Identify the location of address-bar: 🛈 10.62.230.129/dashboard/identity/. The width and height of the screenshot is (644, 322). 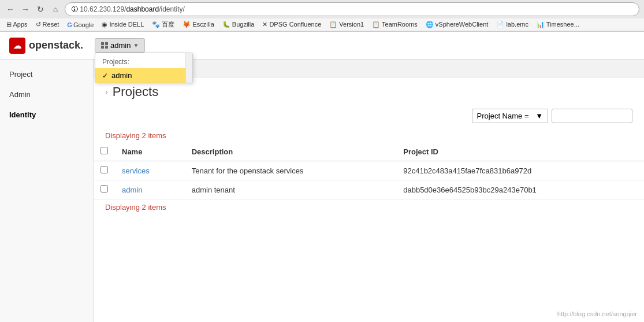
(352, 9).